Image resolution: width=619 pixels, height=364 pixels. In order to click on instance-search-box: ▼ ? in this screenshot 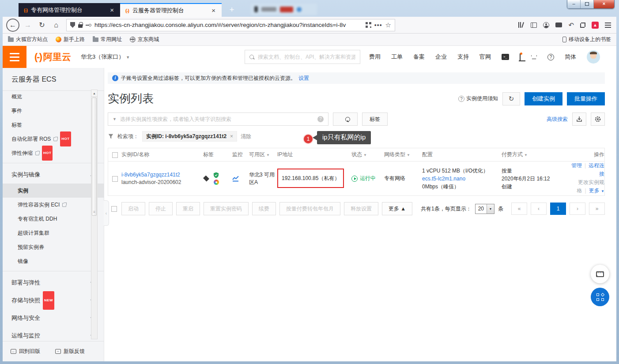, I will do `click(218, 119)`.